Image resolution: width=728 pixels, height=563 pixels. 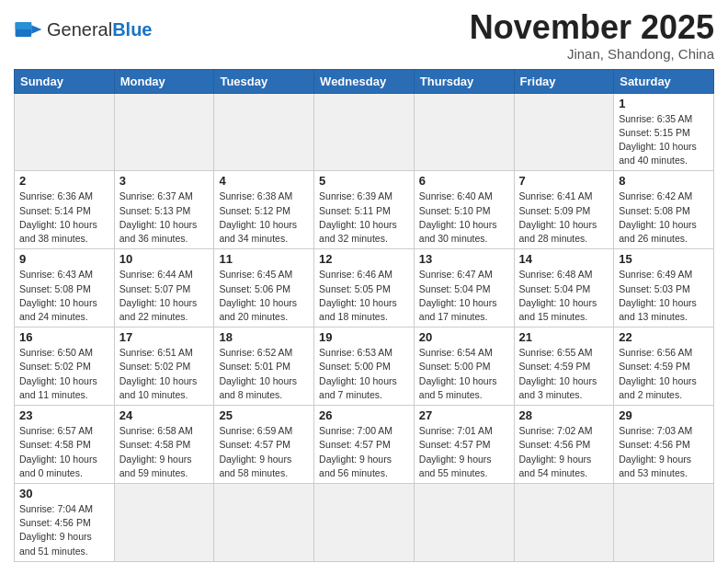 What do you see at coordinates (64, 530) in the screenshot?
I see `day-info: Sunrise: 7:04 AMSunset: 4:56 PMDaylight:…` at bounding box center [64, 530].